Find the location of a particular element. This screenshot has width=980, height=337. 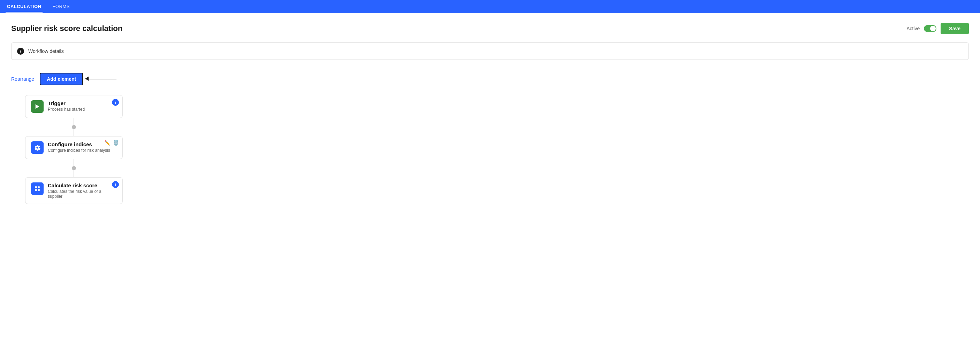

calculate-risk-score-icon is located at coordinates (37, 188).